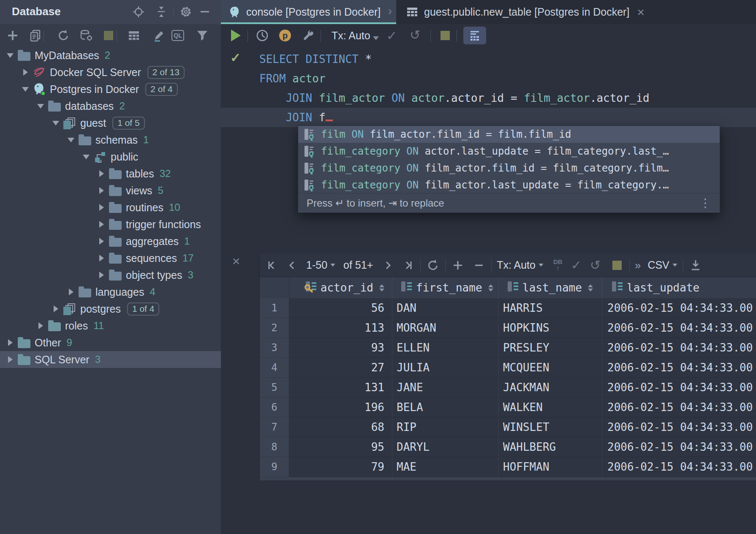 Image resolution: width=756 pixels, height=534 pixels. What do you see at coordinates (178, 35) in the screenshot?
I see `console-icon: QL` at bounding box center [178, 35].